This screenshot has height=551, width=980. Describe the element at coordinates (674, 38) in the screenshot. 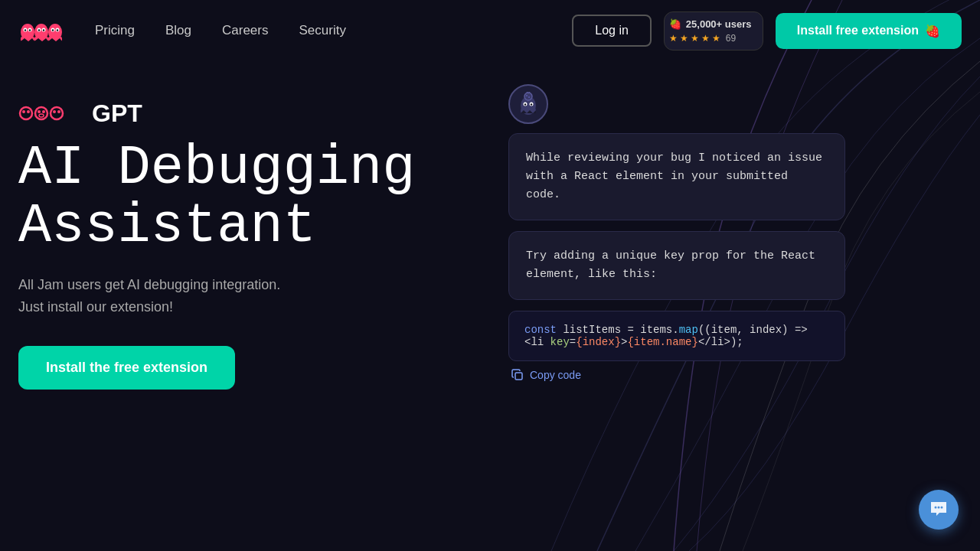

I see `star-1: ★` at that location.